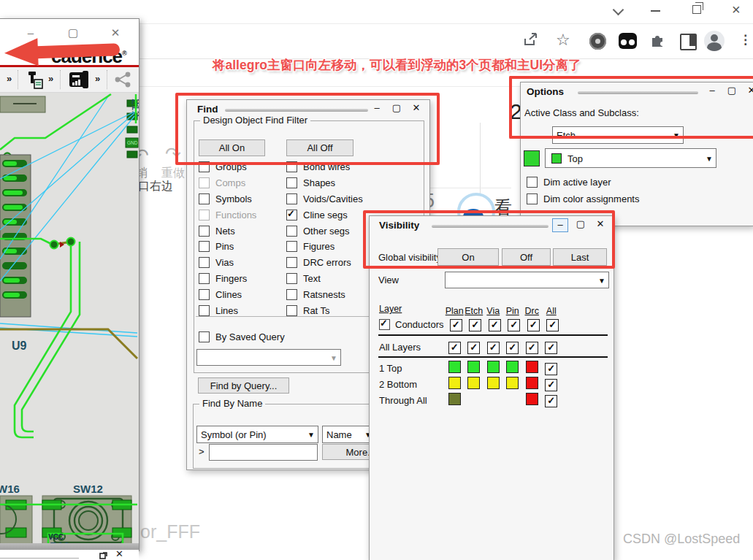 The height and width of the screenshot is (560, 753). Describe the element at coordinates (552, 311) in the screenshot. I see `visibility-column-header: All` at that location.